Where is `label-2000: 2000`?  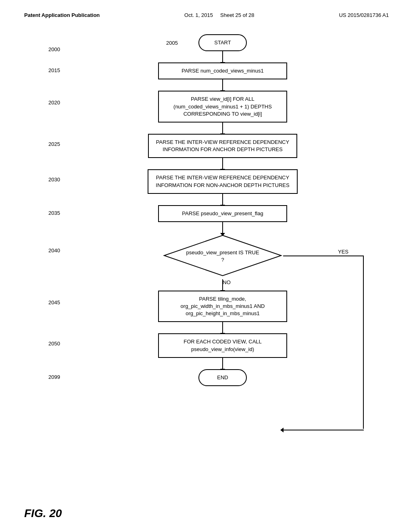 label-2000: 2000 is located at coordinates (54, 49).